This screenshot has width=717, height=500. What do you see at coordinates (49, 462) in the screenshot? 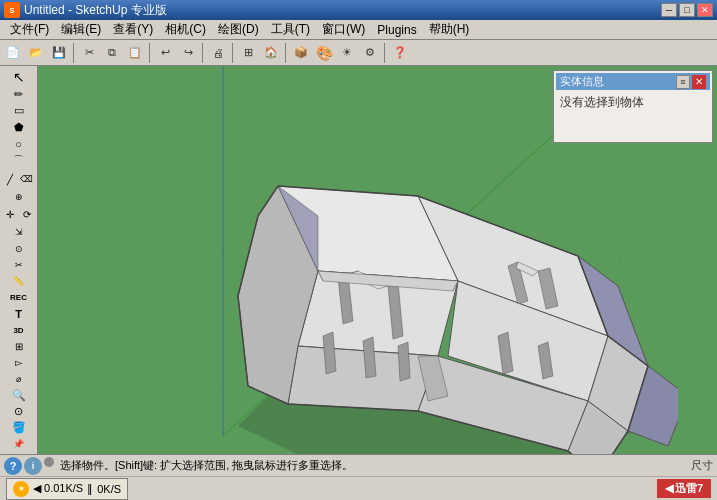
I see `status-dot` at bounding box center [49, 462].